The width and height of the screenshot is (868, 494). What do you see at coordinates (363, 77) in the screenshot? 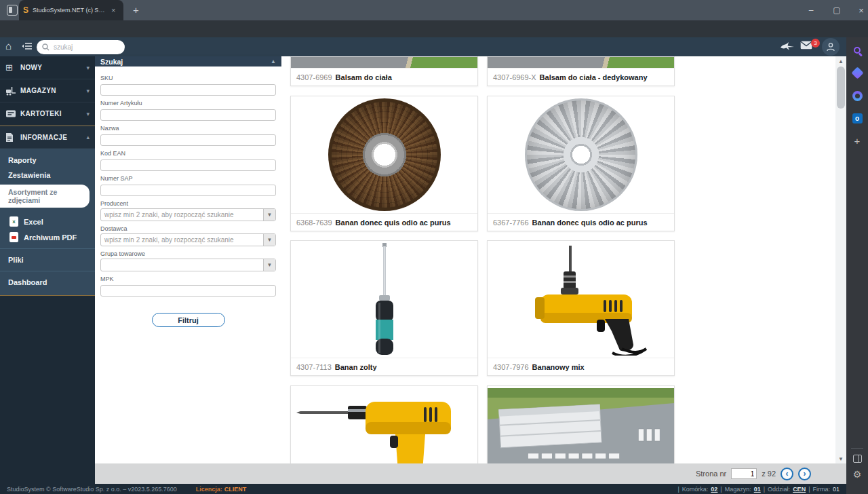
I see `product-name: Balsam do ciała` at bounding box center [363, 77].